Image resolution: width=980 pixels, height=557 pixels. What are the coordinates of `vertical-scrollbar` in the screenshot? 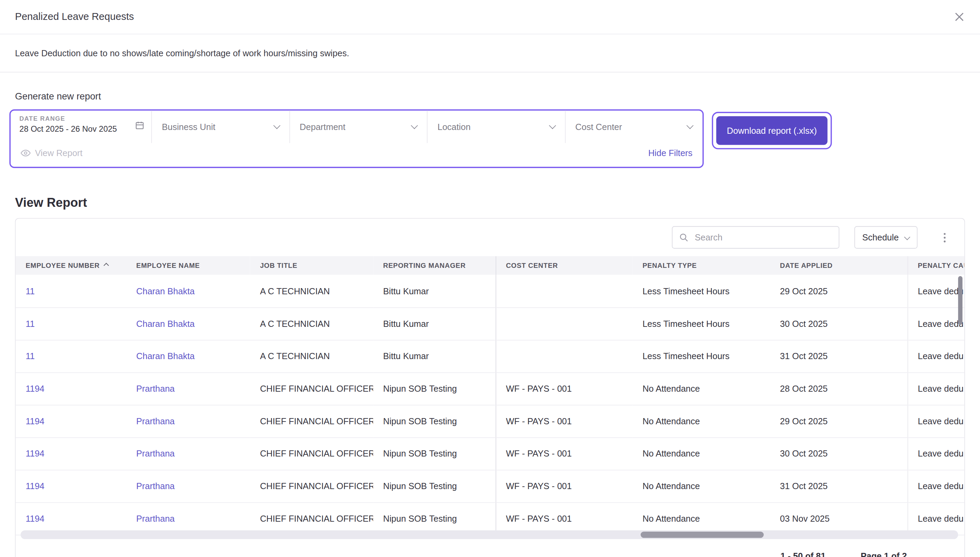 It's located at (960, 301).